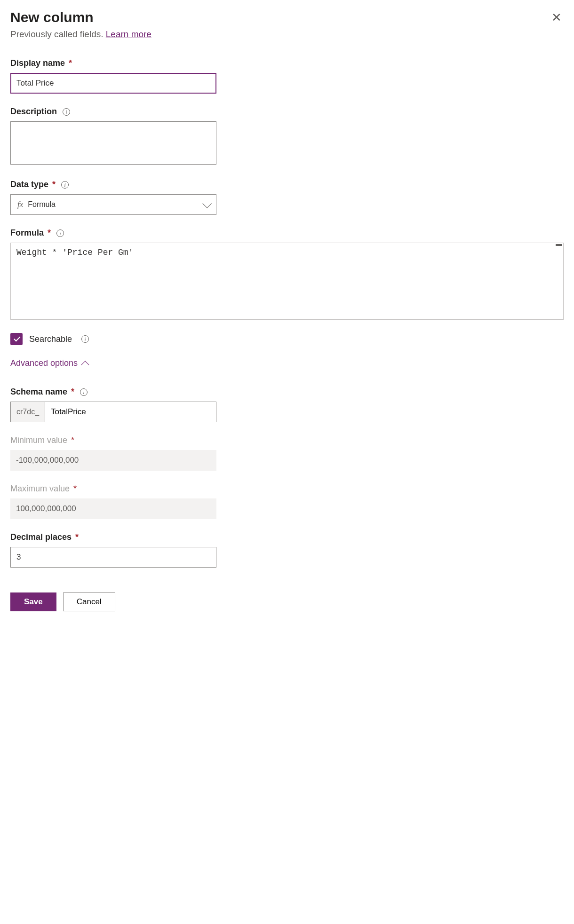 This screenshot has width=574, height=924. Describe the element at coordinates (287, 537) in the screenshot. I see `decimal-places-label: Decimal places*` at that location.